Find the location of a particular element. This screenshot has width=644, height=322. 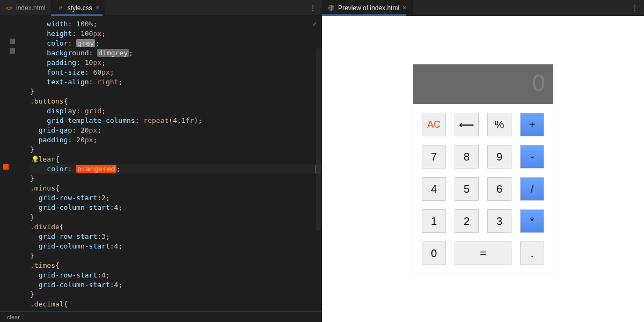

digit-5-button: 5 is located at coordinates (467, 189).